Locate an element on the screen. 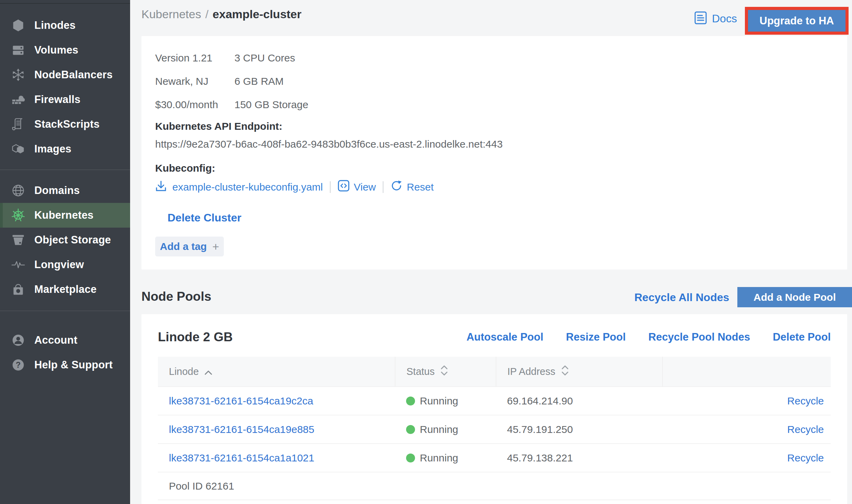 This screenshot has height=504, width=852. upgrade-to-ha-button: Upgrade to HA is located at coordinates (797, 21).